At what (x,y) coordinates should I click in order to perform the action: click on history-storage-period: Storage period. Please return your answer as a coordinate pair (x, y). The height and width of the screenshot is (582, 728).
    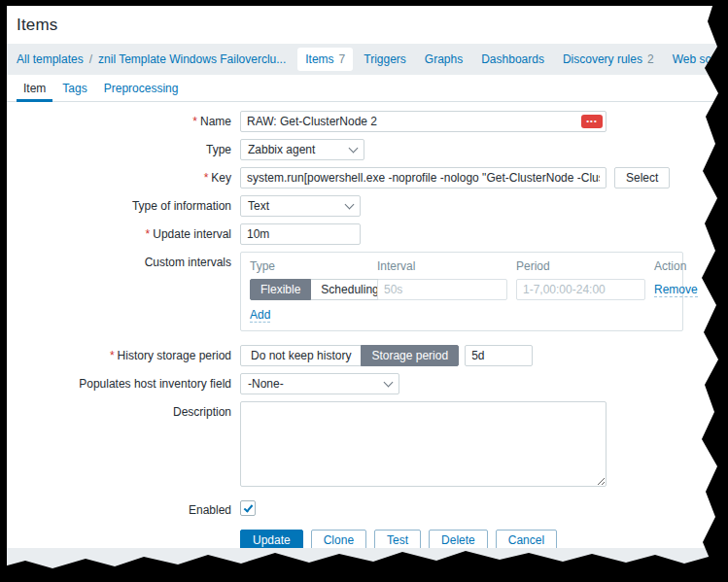
    Looking at the image, I should click on (410, 356).